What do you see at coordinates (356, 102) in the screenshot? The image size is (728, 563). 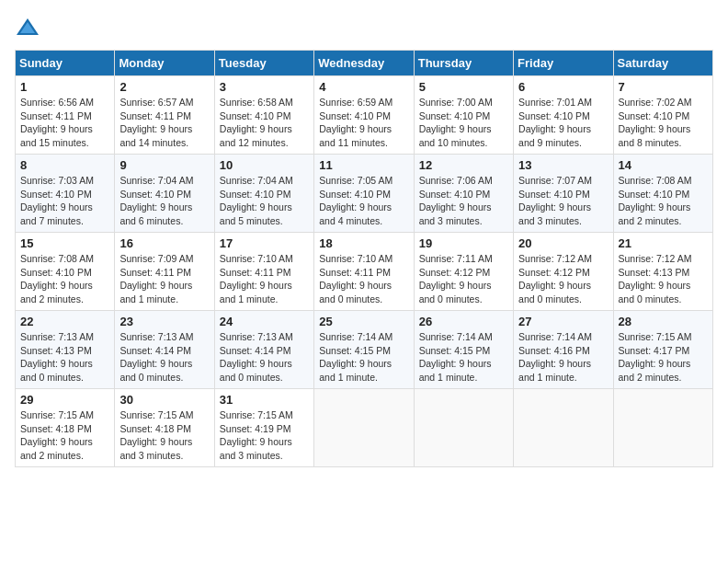 I see `cell-sunrise: Sunrise: 6:59 AM` at bounding box center [356, 102].